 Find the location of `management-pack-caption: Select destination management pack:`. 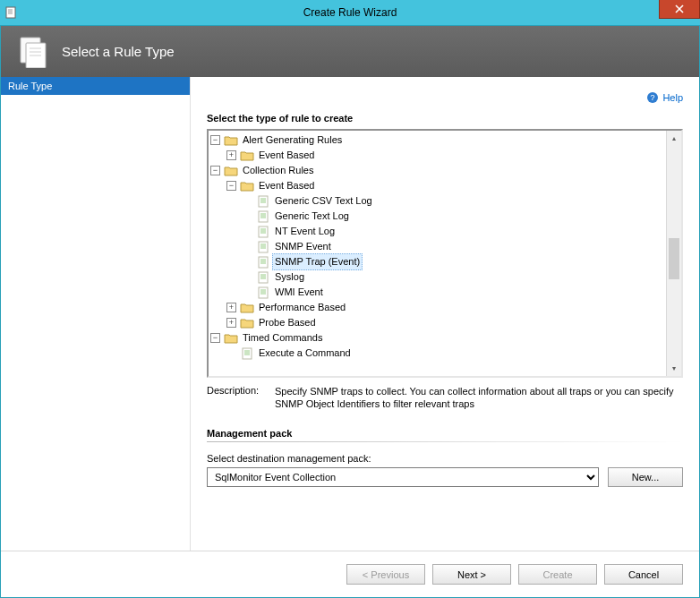

management-pack-caption: Select destination management pack: is located at coordinates (445, 458).